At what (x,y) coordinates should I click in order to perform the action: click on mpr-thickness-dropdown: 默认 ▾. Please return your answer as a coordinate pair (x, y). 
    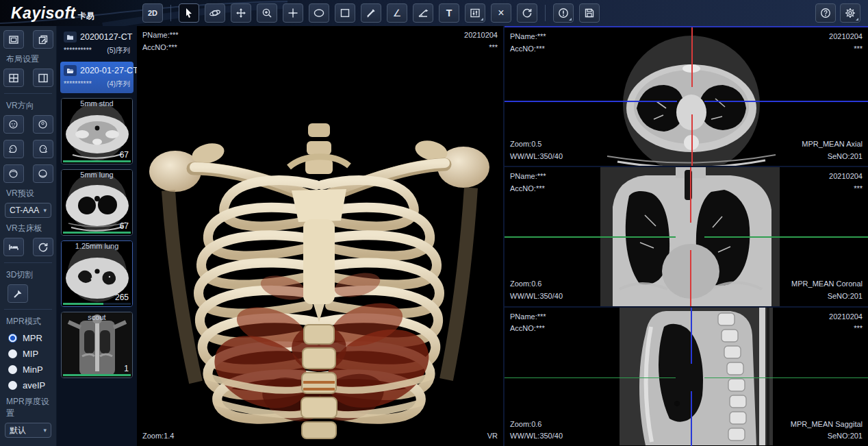
    Looking at the image, I should click on (28, 430).